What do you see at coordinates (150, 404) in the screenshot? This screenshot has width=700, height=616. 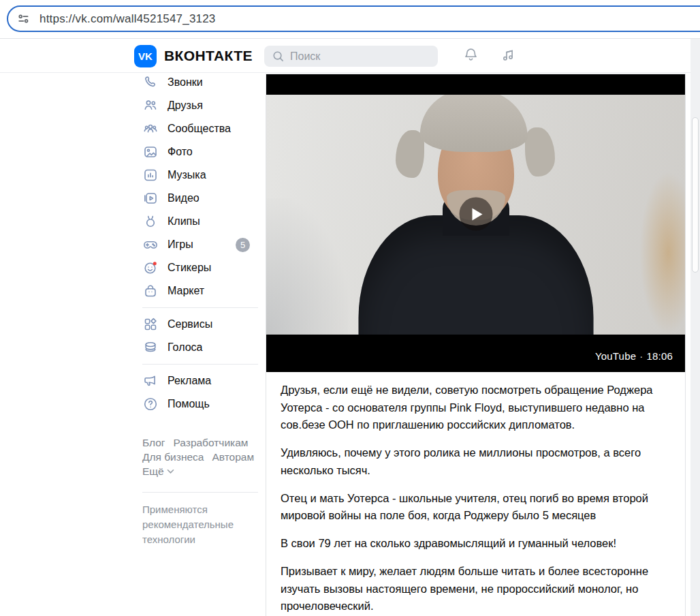 I see `help-question-icon` at bounding box center [150, 404].